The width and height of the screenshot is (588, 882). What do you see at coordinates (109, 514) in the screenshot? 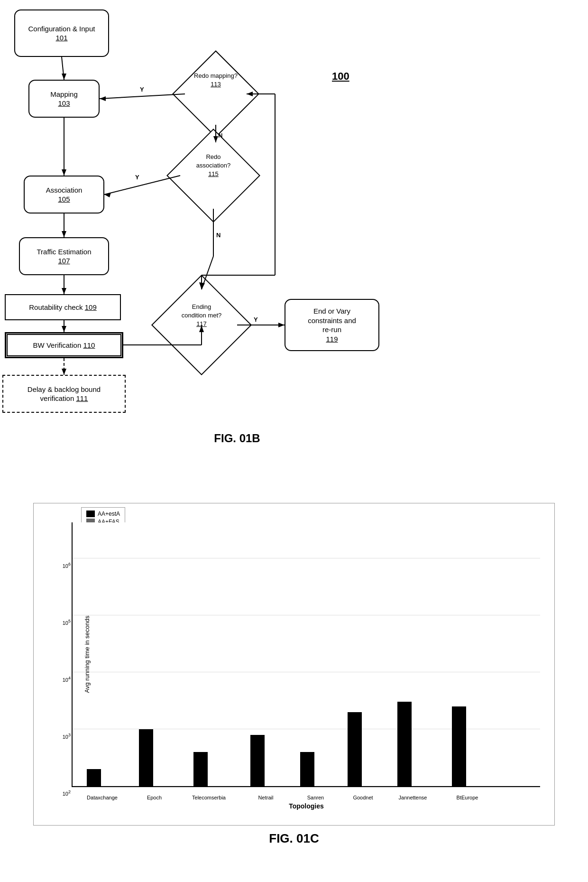
I see `legend-label-aa-esta: AA+estA` at bounding box center [109, 514].